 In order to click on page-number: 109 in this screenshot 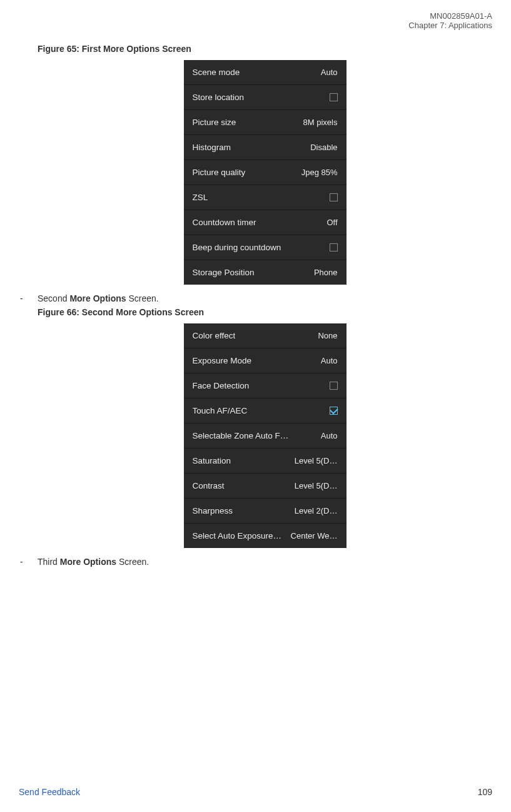, I will do `click(485, 792)`.